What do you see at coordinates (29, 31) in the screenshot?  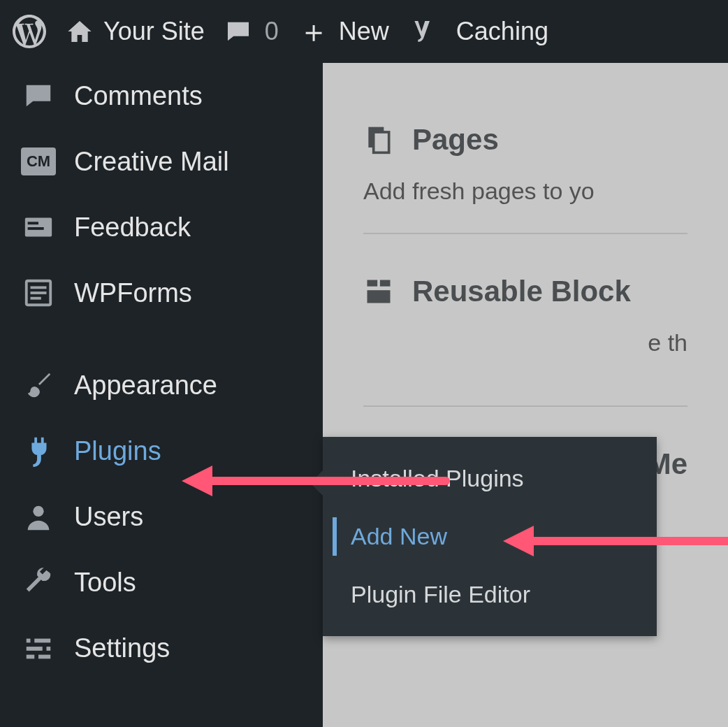 I see `wordpress-icon` at bounding box center [29, 31].